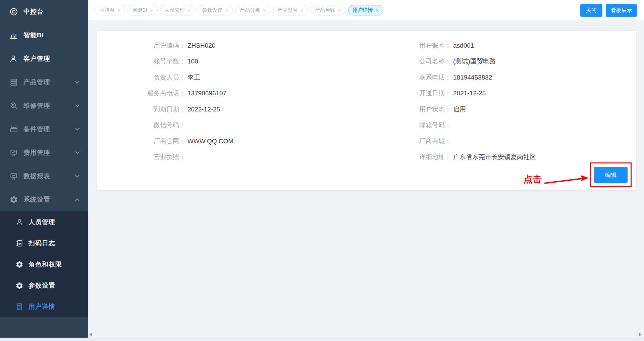 Image resolution: width=644 pixels, height=341 pixels. I want to click on field-label: 服务商电话：, so click(141, 93).